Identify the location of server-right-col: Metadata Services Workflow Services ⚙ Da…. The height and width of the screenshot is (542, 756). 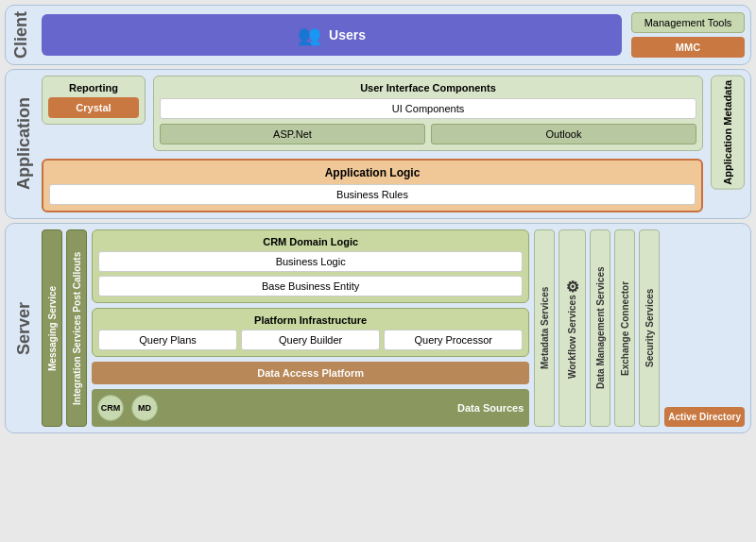
(597, 329).